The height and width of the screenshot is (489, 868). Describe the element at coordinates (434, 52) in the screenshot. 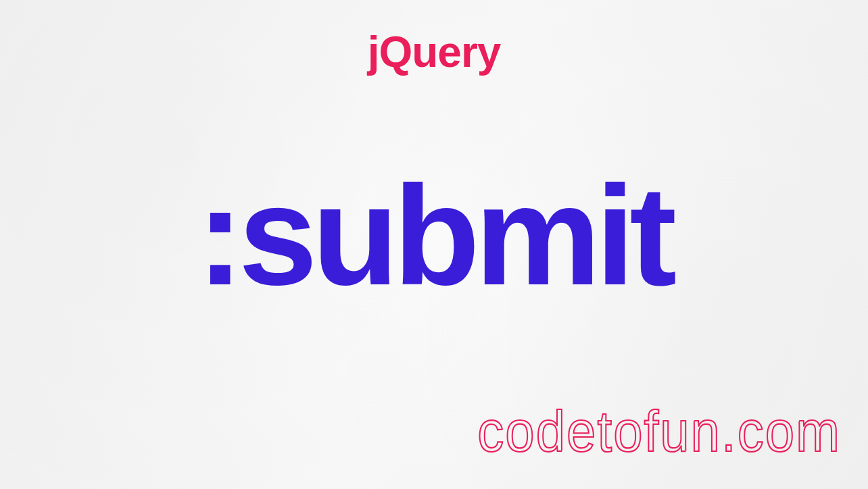

I see `page-title: jQuery` at that location.